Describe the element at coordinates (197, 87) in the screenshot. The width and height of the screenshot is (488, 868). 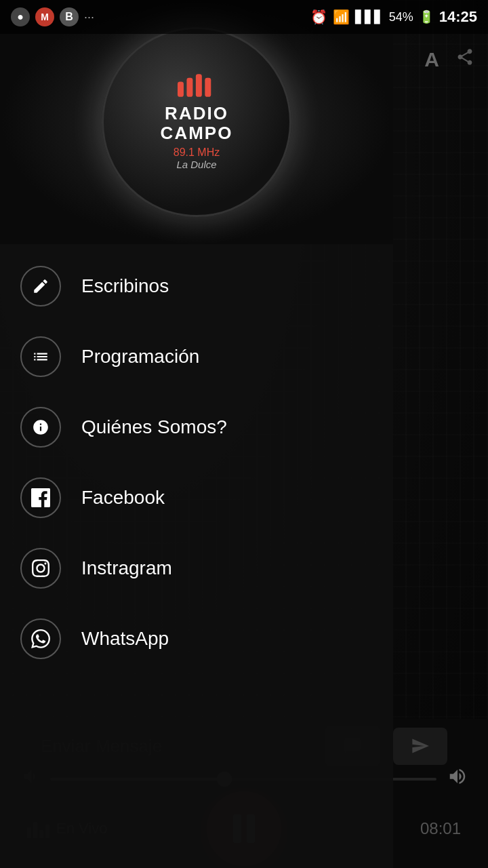
I see `drawer-wave-icon` at that location.